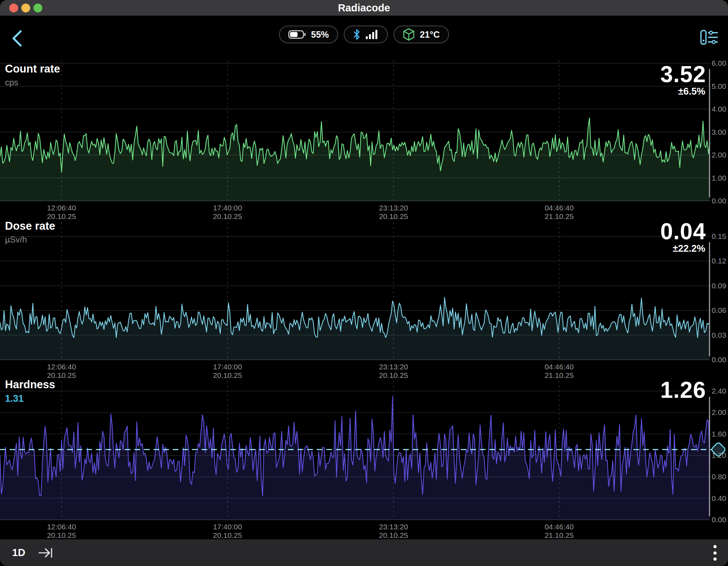 The height and width of the screenshot is (566, 728). I want to click on current-value: 0.04, so click(683, 231).